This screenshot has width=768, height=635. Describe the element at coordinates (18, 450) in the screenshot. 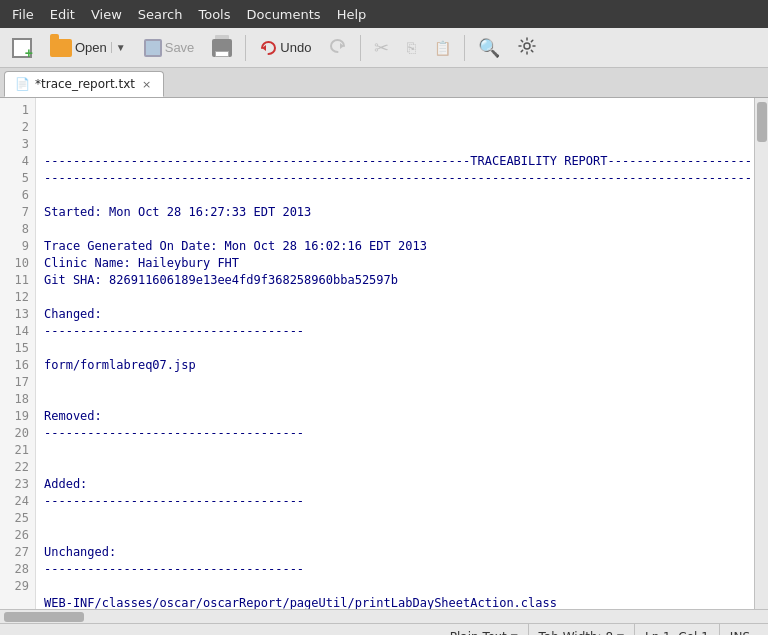

I see `line-number: 21` at that location.